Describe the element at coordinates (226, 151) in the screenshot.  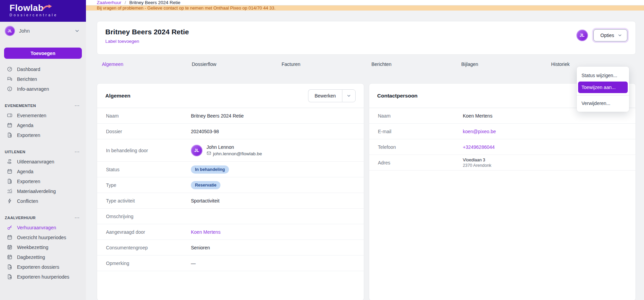
I see `person: JLJohn Lennonjohn.lennon@flowlab.be` at that location.